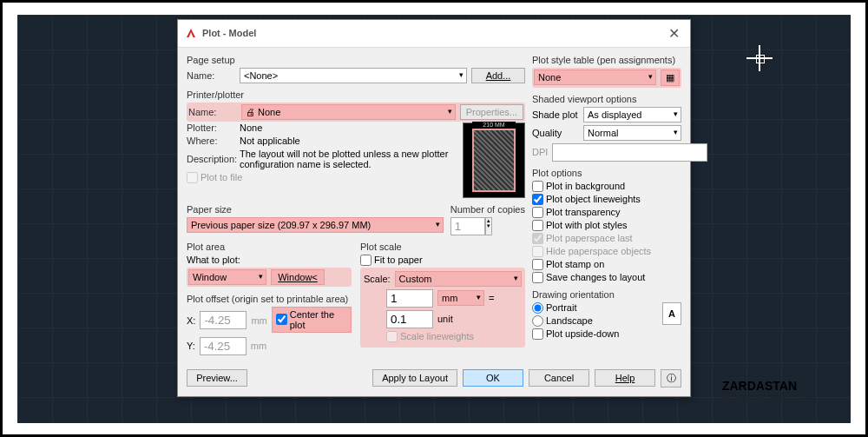 The width and height of the screenshot is (868, 437). I want to click on help-button: Help, so click(625, 378).